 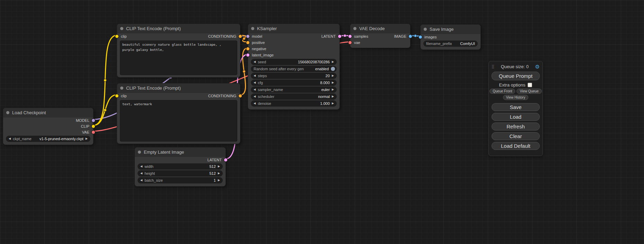 I want to click on negative-input-slot, so click(x=248, y=49).